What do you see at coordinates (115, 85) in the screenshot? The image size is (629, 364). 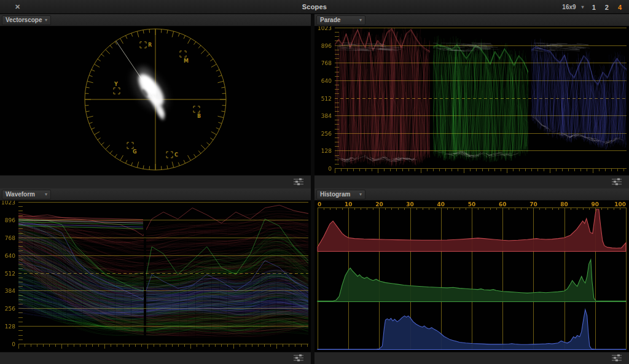 I see `svg-text: Y` at bounding box center [115, 85].